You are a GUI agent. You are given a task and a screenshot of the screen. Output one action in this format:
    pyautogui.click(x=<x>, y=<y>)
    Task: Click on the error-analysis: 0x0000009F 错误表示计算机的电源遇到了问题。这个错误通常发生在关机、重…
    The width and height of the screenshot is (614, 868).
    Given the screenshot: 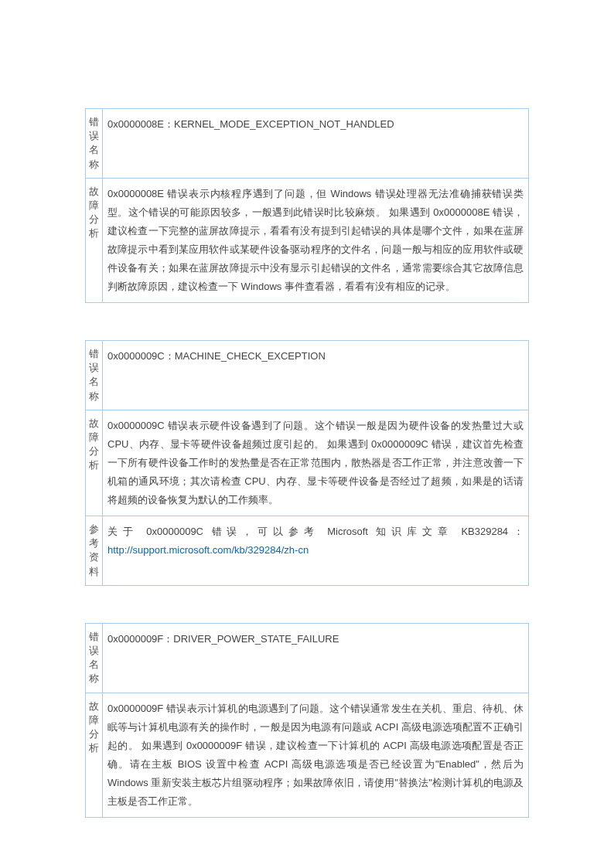 What is the action you would take?
    pyautogui.click(x=316, y=754)
    